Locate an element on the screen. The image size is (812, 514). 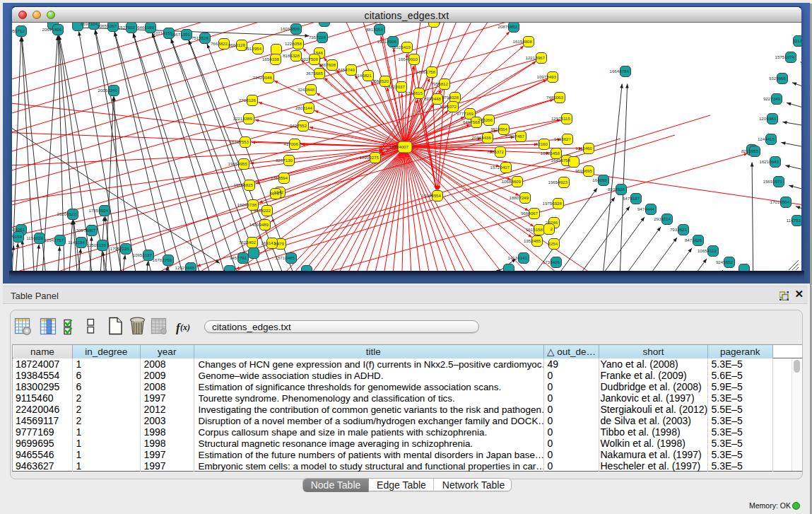
svg-text: 10688609 is located at coordinates (511, 181).